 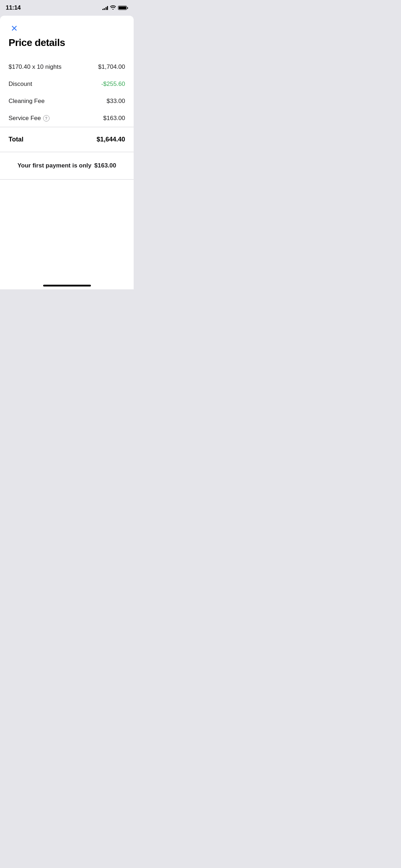 What do you see at coordinates (67, 84) in the screenshot?
I see `line-item: Discount -$255.60` at bounding box center [67, 84].